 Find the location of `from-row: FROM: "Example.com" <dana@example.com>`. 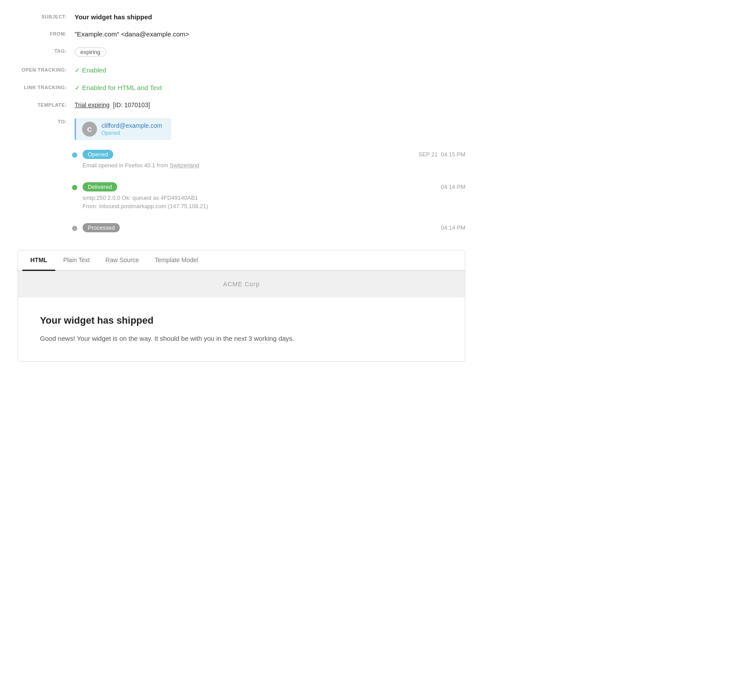

from-row: FROM: "Example.com" <dana@example.com> is located at coordinates (241, 34).